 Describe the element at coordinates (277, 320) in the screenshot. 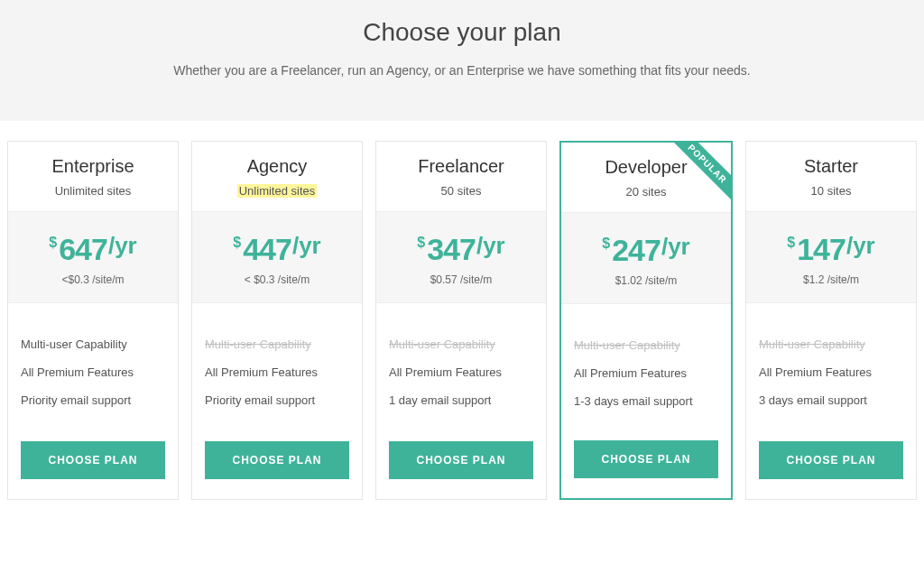

I see `plan-card: AgencyUnlimited sites$447/yr< $0.3 /site…` at that location.